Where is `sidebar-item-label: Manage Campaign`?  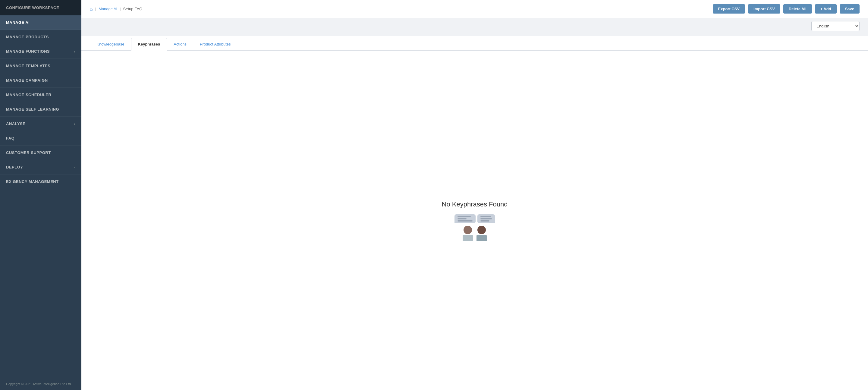 sidebar-item-label: Manage Campaign is located at coordinates (27, 80).